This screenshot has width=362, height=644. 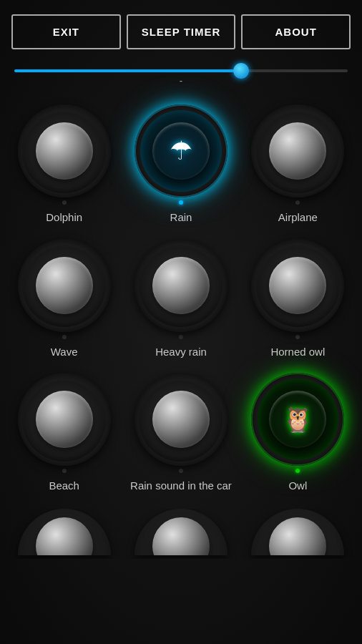 I want to click on label-rain-car: Rain sound in the car, so click(x=181, y=486).